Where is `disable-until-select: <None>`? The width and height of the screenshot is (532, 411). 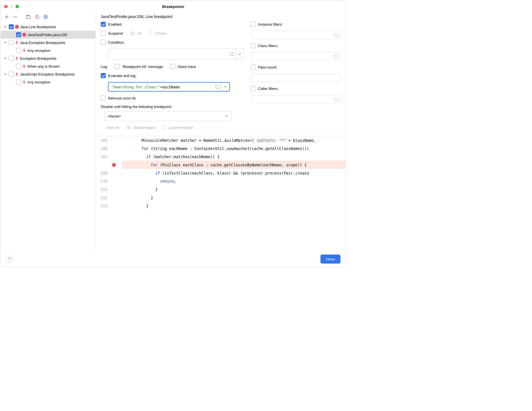
disable-until-select: <None> is located at coordinates (168, 116).